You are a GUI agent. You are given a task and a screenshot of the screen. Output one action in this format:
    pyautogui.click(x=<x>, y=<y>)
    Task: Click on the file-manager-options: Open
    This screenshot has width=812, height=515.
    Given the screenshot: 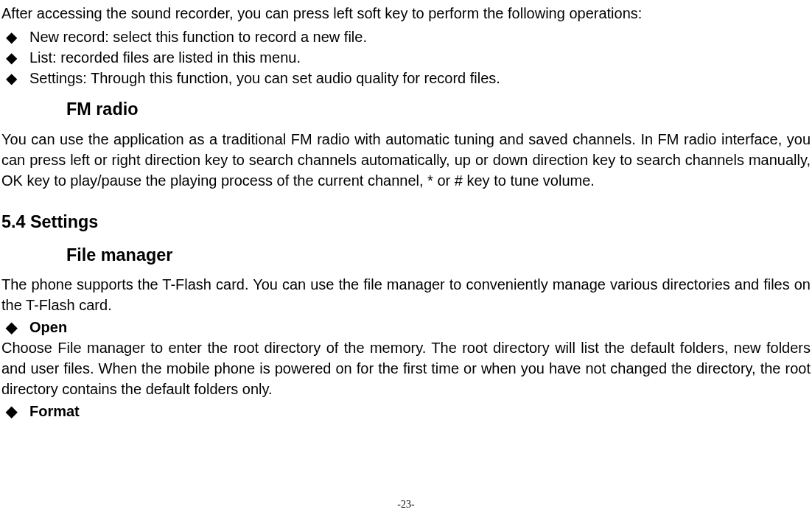 What is the action you would take?
    pyautogui.click(x=406, y=327)
    